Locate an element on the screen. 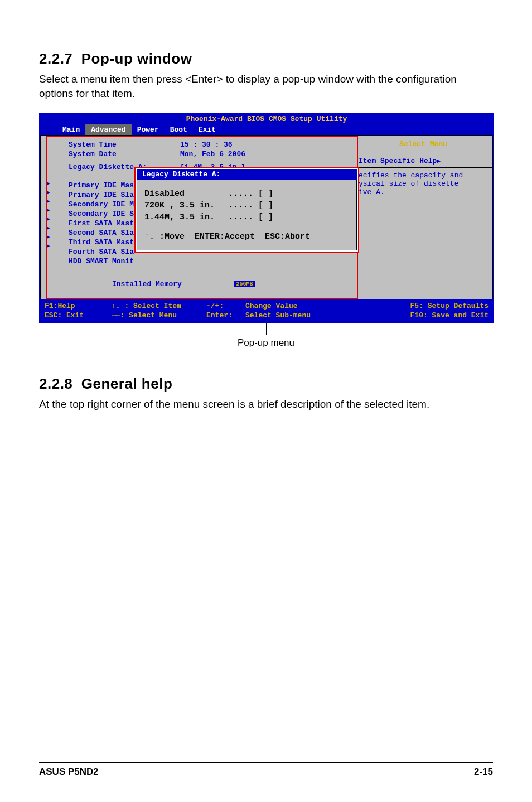 Image resolution: width=532 pixels, height=802 pixels. footer-page-number: 2-15 is located at coordinates (483, 772).